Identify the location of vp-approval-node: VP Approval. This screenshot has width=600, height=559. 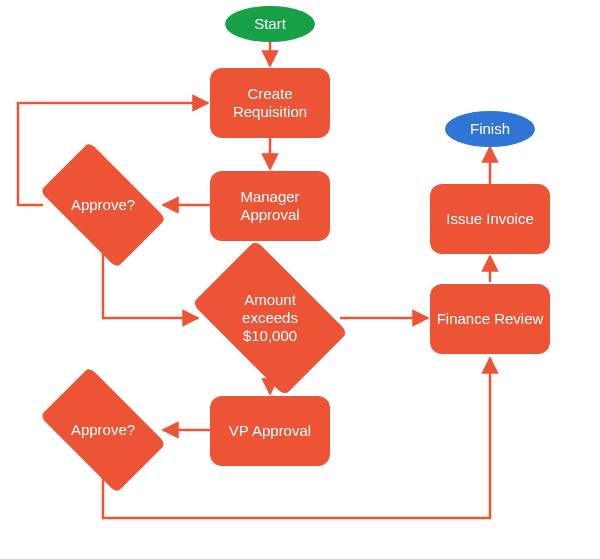
(270, 431).